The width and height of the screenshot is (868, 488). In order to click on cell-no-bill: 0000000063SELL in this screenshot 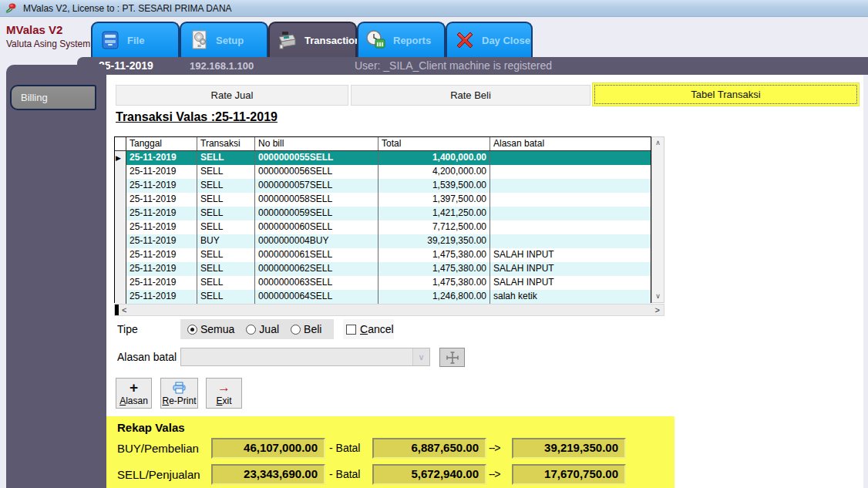, I will do `click(317, 283)`.